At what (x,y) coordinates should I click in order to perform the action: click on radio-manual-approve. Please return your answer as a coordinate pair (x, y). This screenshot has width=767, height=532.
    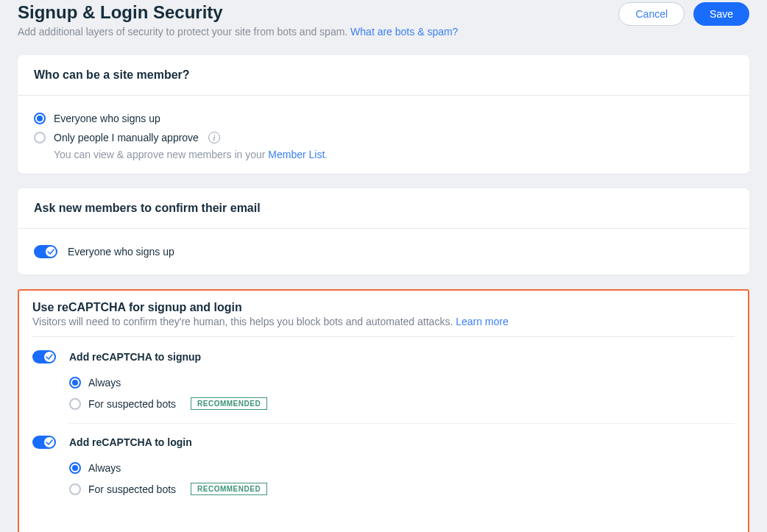
    Looking at the image, I should click on (40, 138).